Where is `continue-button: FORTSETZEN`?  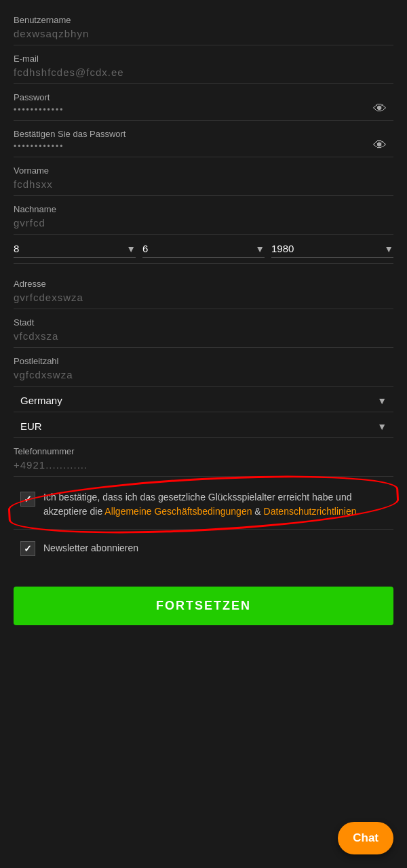 continue-button: FORTSETZEN is located at coordinates (204, 606).